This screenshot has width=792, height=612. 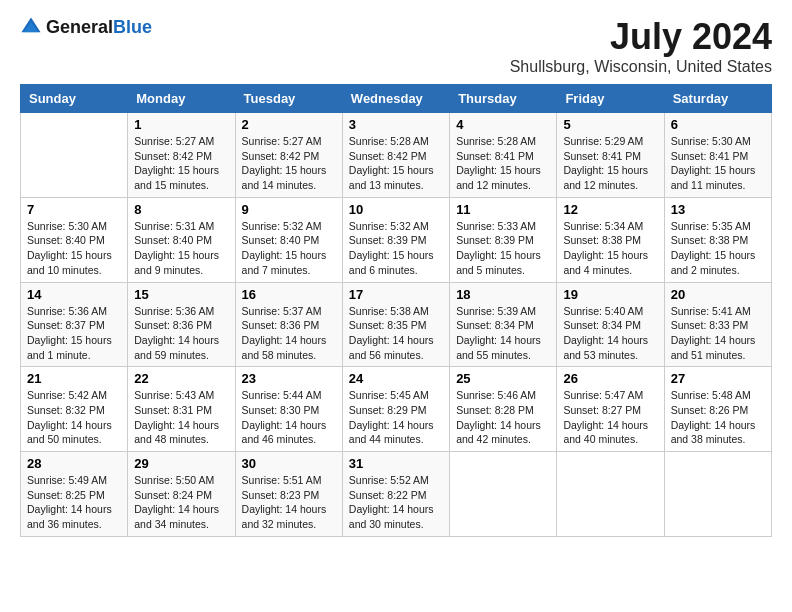 What do you see at coordinates (610, 334) in the screenshot?
I see `day-info: Sunrise: 5:40 AM Sunset: 8:34 PM Dayligh…` at bounding box center [610, 334].